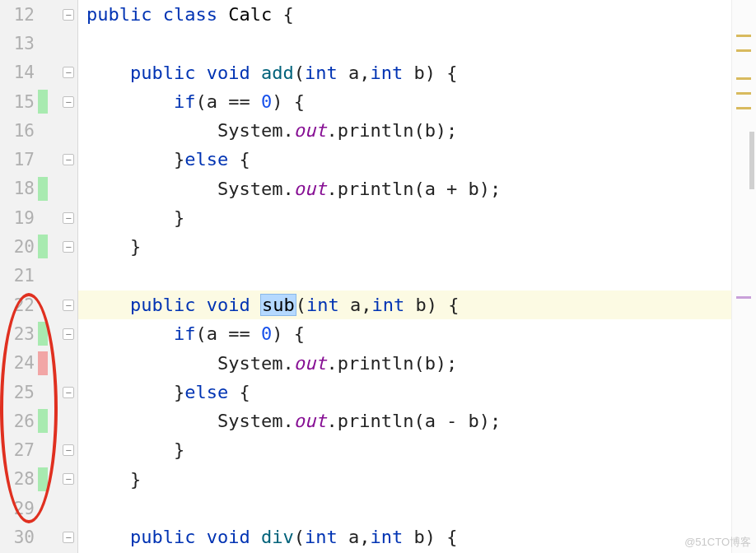 This screenshot has width=756, height=553. I want to click on code-line: public void div(int a,int b) {, so click(405, 537).